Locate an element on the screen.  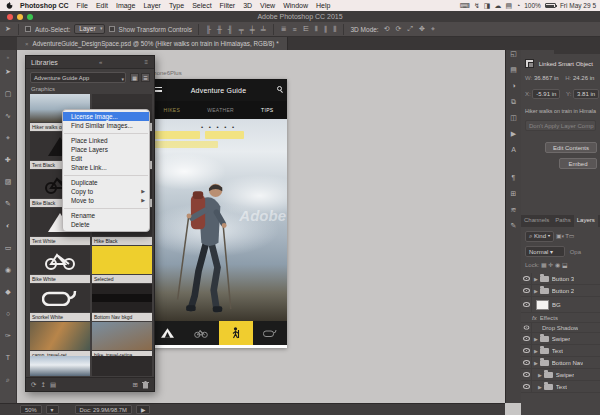
linked-file-name: Hiker walks on train in Himala is located at coordinates (560, 111).